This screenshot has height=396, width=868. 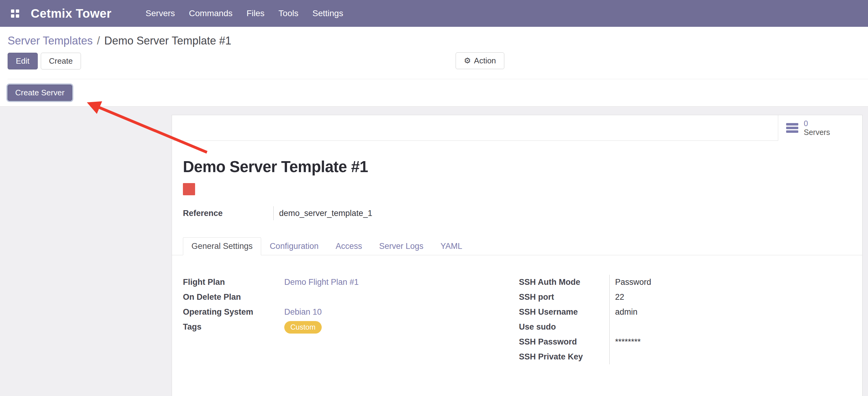 I want to click on button-box-row: 0 Servers, so click(x=517, y=128).